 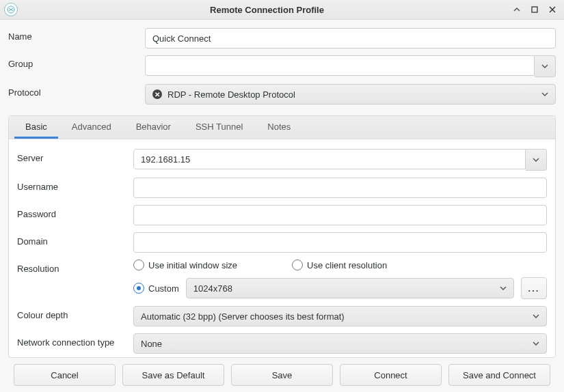 I want to click on name-input, so click(x=350, y=38).